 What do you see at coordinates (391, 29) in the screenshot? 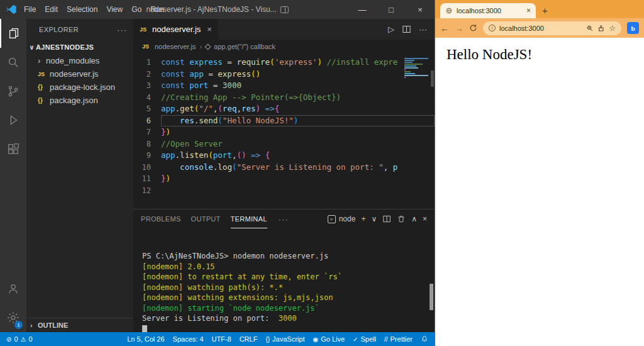
I see `run-file-icon: ▷` at bounding box center [391, 29].